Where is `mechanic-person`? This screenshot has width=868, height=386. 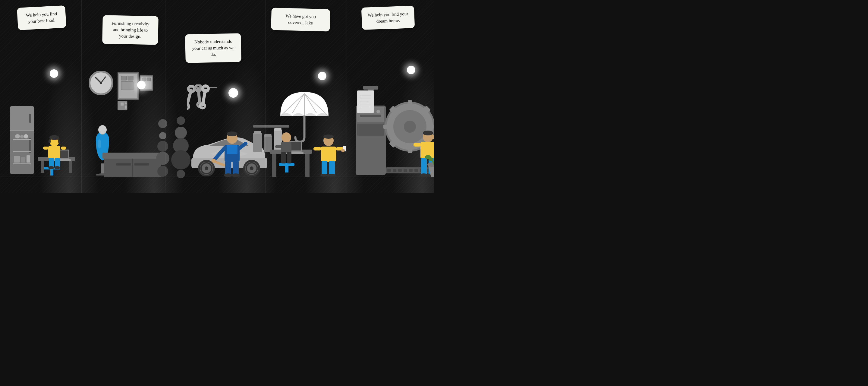
mechanic-person is located at coordinates (232, 146).